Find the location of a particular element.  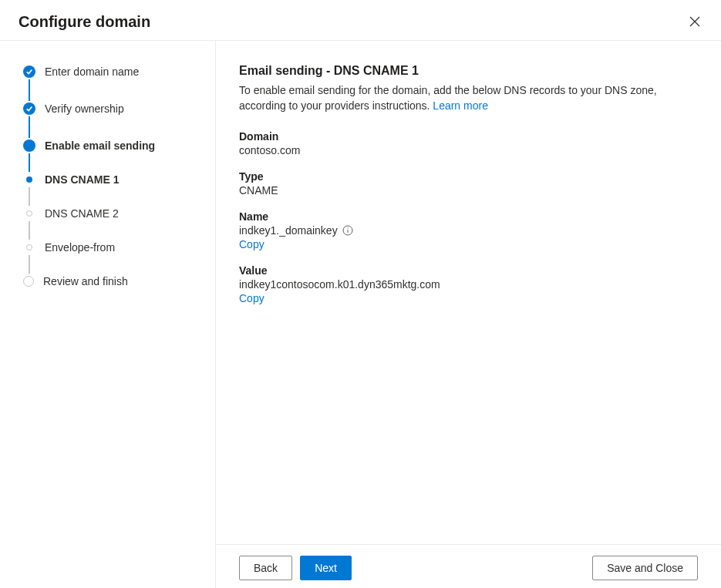

field-type: Type CNAME is located at coordinates (469, 183).